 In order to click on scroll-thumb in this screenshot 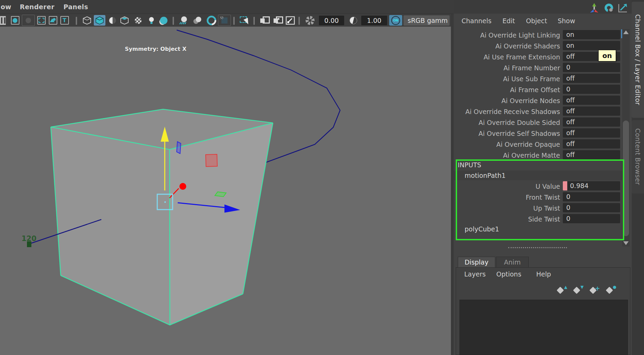, I will do `click(626, 178)`.